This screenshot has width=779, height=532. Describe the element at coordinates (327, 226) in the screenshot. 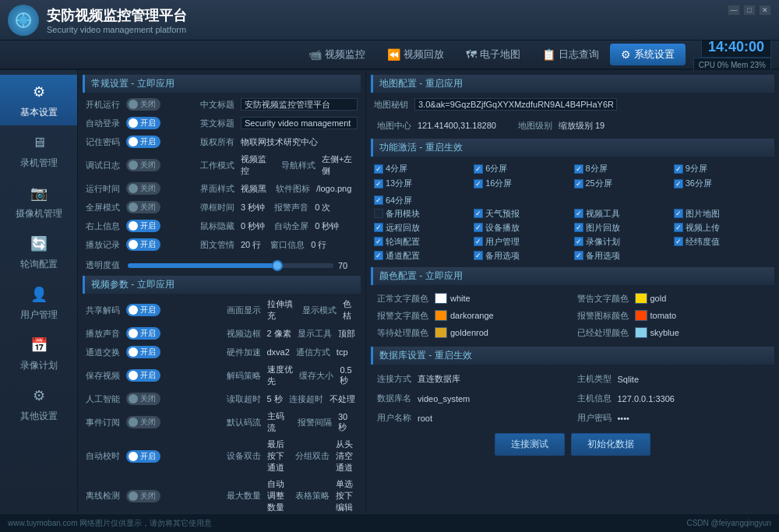

I see `auto-fullscreen-value: 0 秒钟` at that location.